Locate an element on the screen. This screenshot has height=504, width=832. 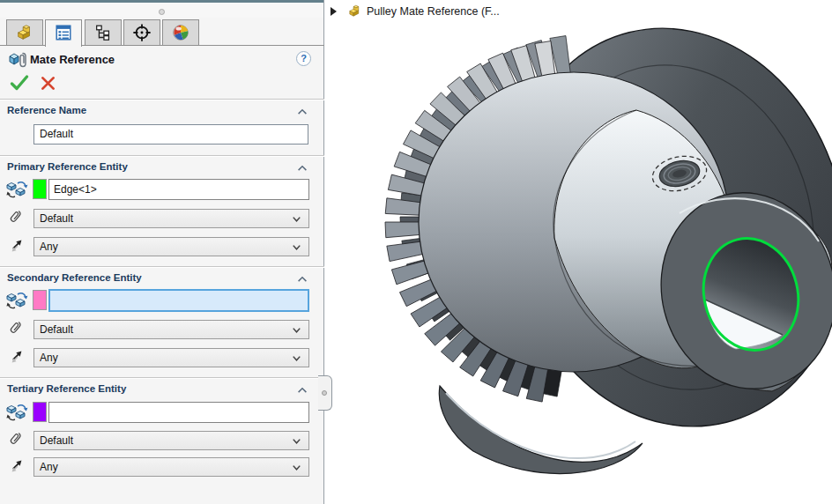
help-icon: ? is located at coordinates (303, 58).